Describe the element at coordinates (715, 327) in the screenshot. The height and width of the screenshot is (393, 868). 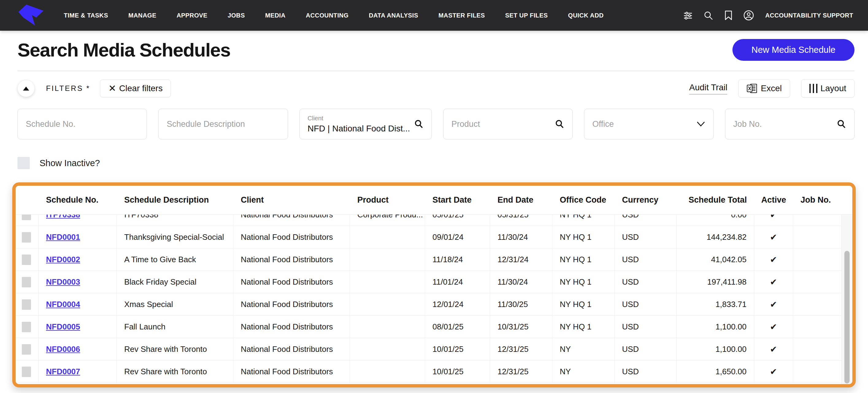
I see `schedule_total-cell: 1,100.00` at that location.